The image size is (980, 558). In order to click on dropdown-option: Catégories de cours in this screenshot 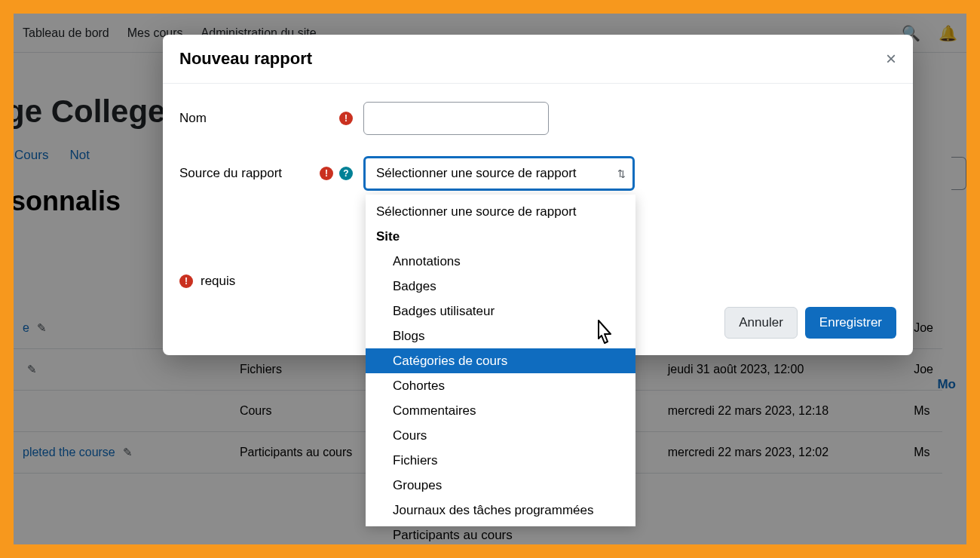, I will do `click(501, 360)`.